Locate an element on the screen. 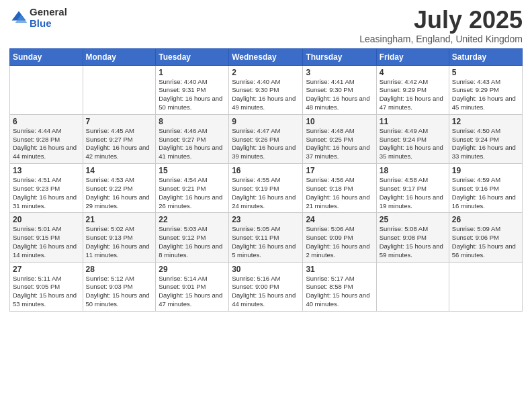 Image resolution: width=532 pixels, height=411 pixels. day-number: 28 is located at coordinates (120, 269).